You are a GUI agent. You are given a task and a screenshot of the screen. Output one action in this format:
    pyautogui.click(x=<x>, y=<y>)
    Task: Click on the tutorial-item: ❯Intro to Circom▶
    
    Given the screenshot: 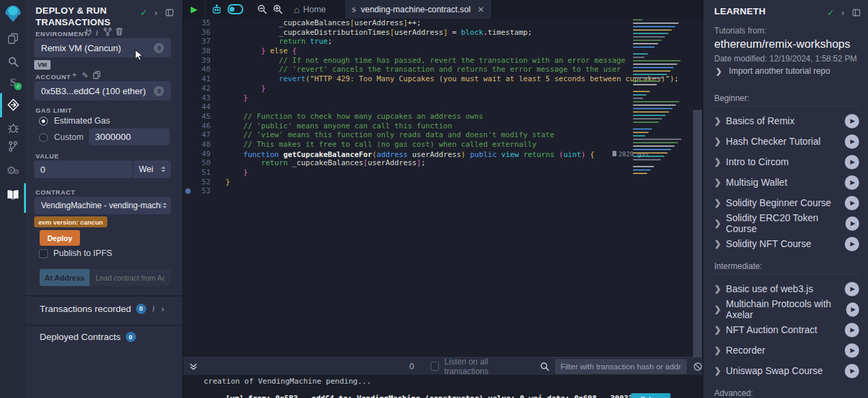 What is the action you would take?
    pyautogui.click(x=787, y=162)
    